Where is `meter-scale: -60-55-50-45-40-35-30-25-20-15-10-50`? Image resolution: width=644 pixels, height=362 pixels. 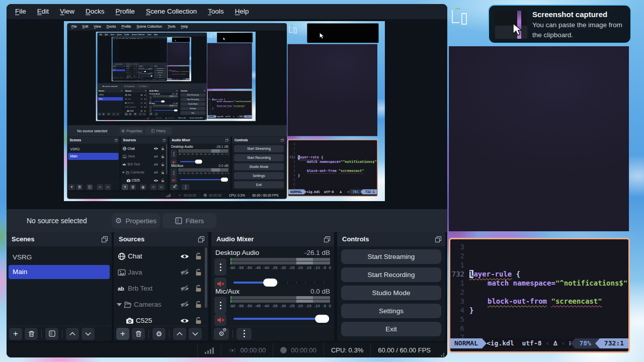 meter-scale: -60-55-50-45-40-35-30-25-20-15-10-50 is located at coordinates (280, 267).